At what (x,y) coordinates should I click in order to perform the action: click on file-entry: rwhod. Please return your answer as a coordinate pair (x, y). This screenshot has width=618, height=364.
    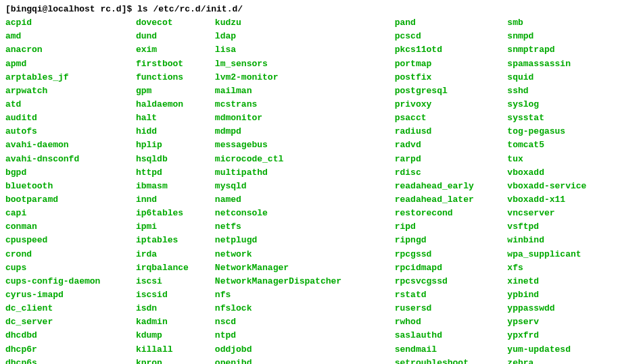
    Looking at the image, I should click on (449, 322).